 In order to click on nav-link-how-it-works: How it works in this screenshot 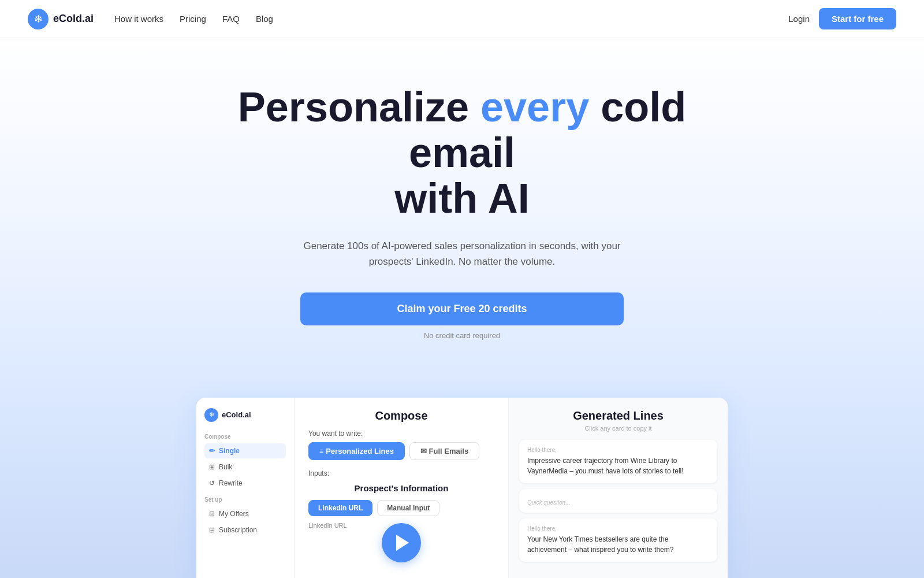, I will do `click(139, 18)`.